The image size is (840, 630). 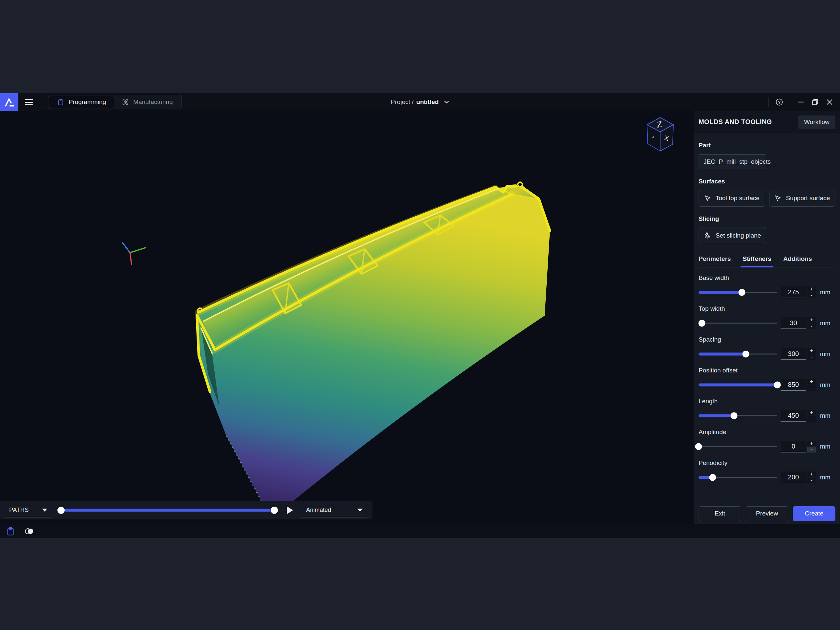 I want to click on tab-programming-label: Programming, so click(x=87, y=102).